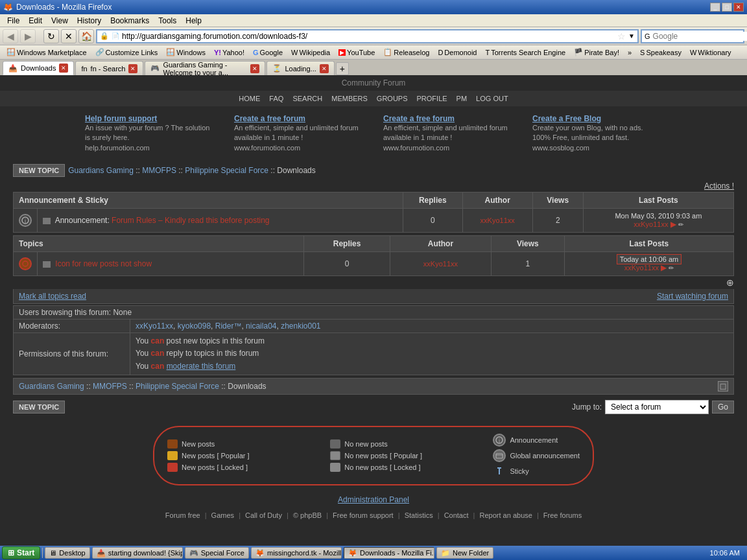 This screenshot has height=560, width=747. Describe the element at coordinates (311, 52) in the screenshot. I see `bookmark-wikipedia: WWikipedia` at that location.